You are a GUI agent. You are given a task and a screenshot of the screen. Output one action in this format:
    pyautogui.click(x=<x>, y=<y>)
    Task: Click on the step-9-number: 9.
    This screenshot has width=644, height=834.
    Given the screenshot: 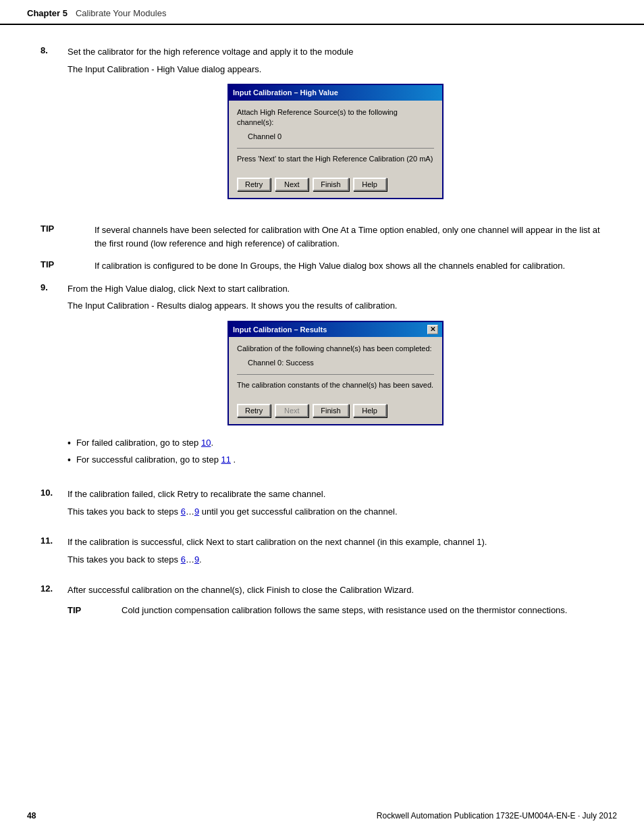 What is the action you would take?
    pyautogui.click(x=54, y=288)
    